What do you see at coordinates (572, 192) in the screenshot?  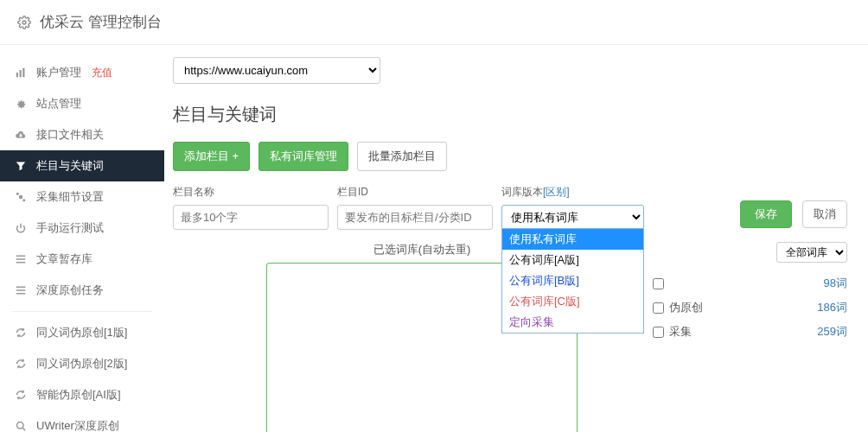 I see `lexicon-version-label: 词库版本[区别]` at bounding box center [572, 192].